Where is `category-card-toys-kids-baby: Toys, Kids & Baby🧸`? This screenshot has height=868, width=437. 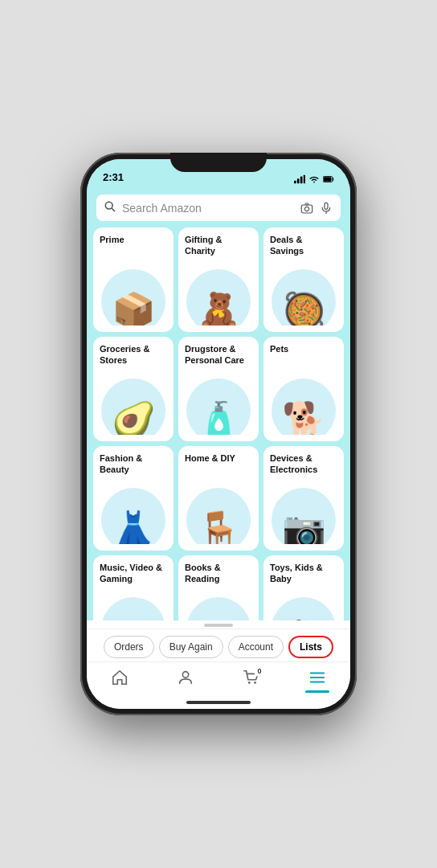 category-card-toys-kids-baby: Toys, Kids & Baby🧸 is located at coordinates (304, 588).